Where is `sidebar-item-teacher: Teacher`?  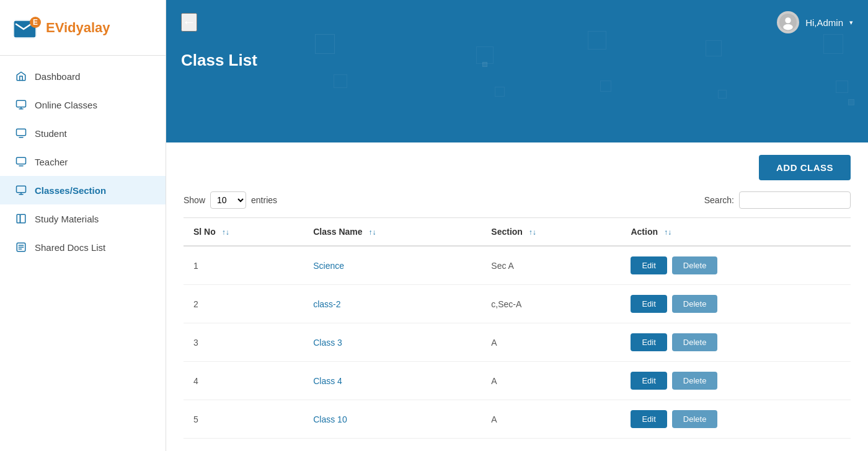 sidebar-item-teacher: Teacher is located at coordinates (83, 162).